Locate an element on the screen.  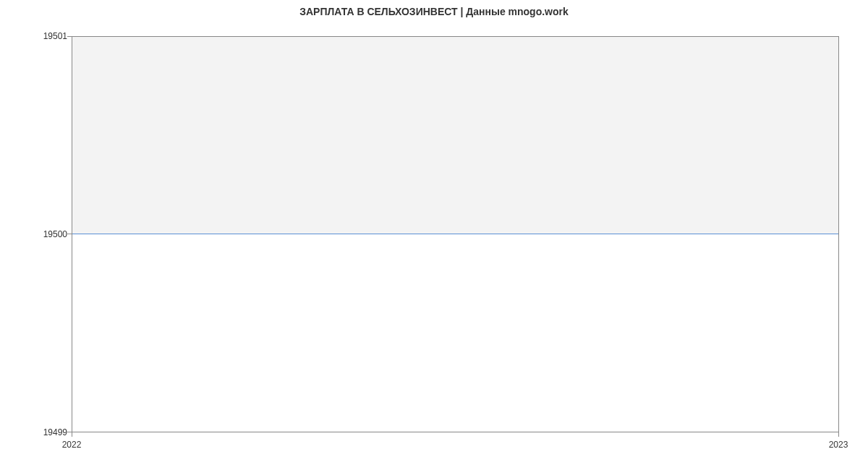
x-axis-label: 2023 is located at coordinates (839, 445).